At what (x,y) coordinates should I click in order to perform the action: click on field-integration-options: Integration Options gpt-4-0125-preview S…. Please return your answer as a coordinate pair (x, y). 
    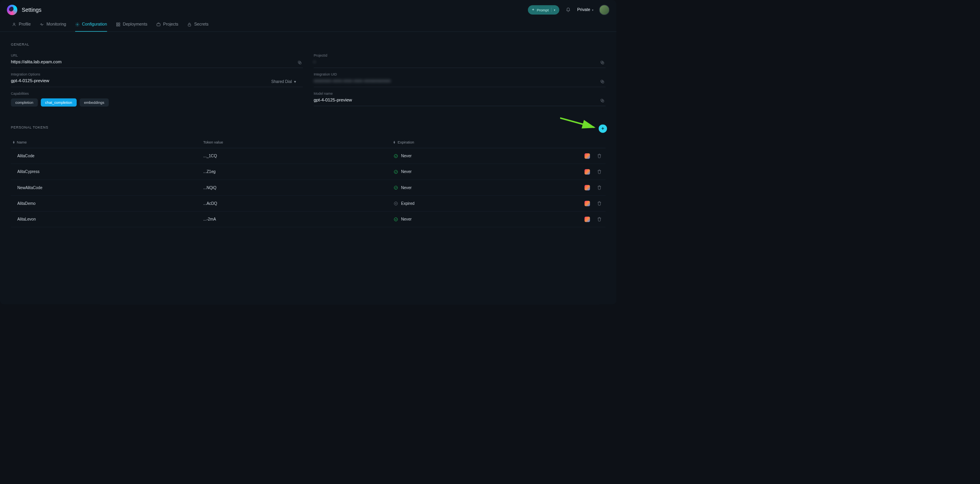
    Looking at the image, I should click on (157, 79).